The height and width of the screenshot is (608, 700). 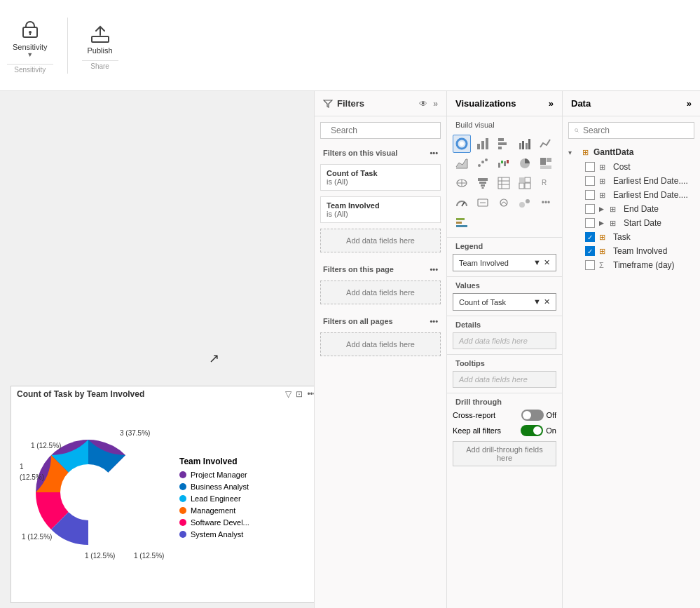 What do you see at coordinates (551, 104) in the screenshot?
I see `viz-expand-icon: »` at bounding box center [551, 104].